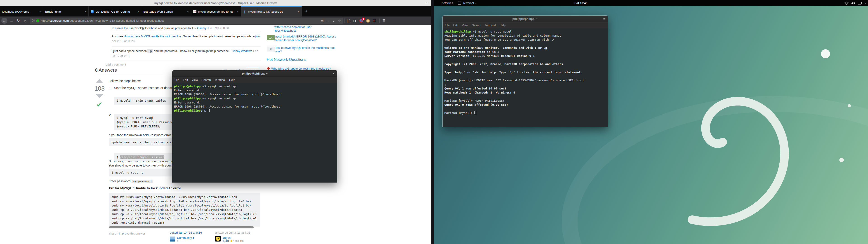  Describe the element at coordinates (860, 3) in the screenshot. I see `battery-icon` at that location.